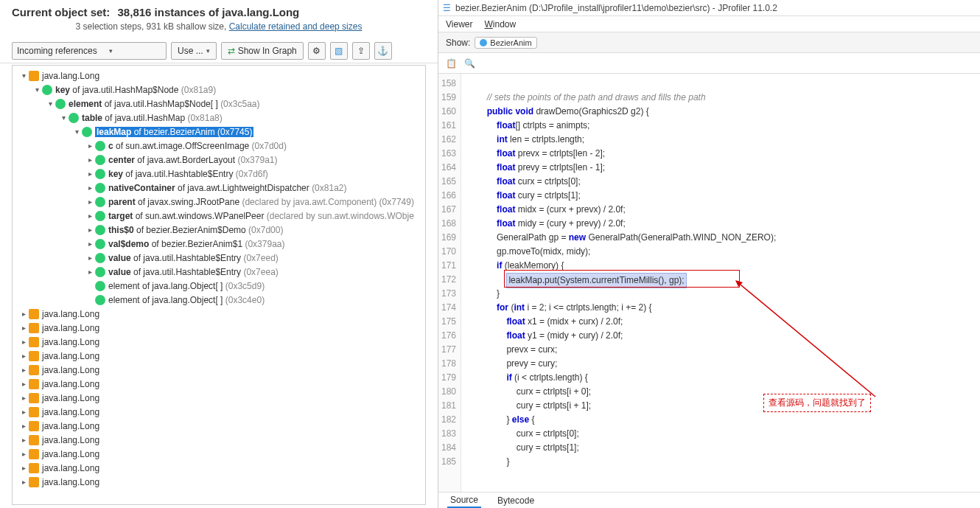 The width and height of the screenshot is (980, 508). I want to click on tree-row: ▸nativeContainer of java.awt.Lightweight…, so click(219, 187).